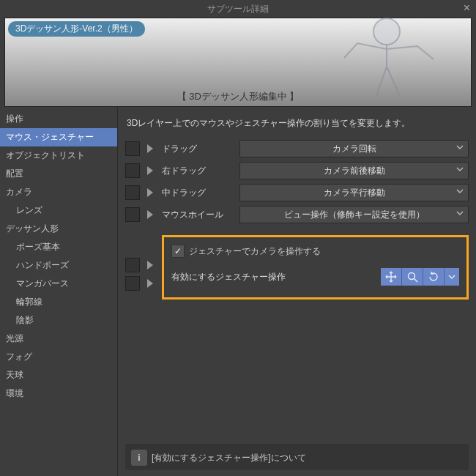  I want to click on setting-label: 中ドラッグ, so click(198, 193).